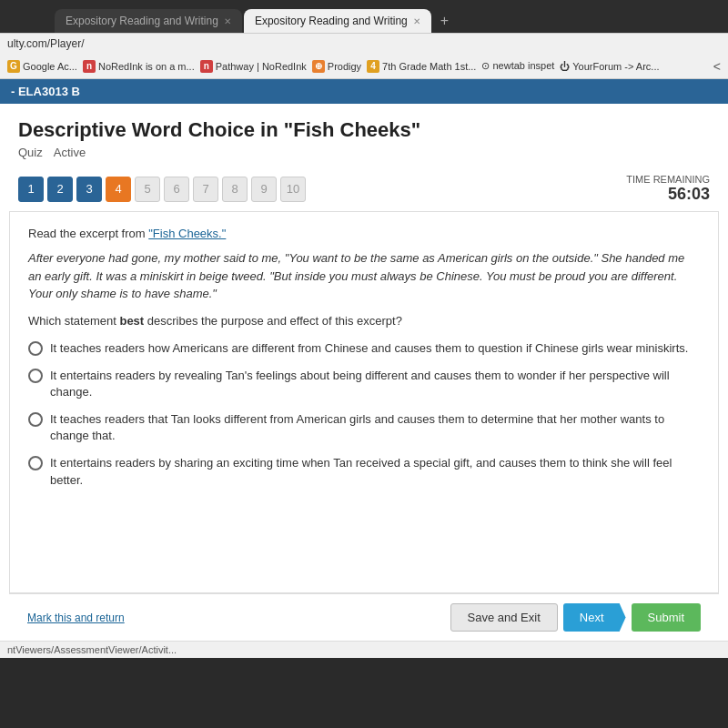  Describe the element at coordinates (14, 66) in the screenshot. I see `bookmark-google-icon: G` at that location.